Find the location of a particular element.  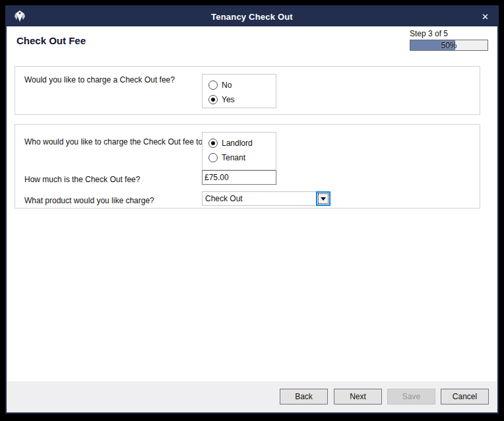

fee-amount-label: How much is the Check Out fee? is located at coordinates (82, 179).